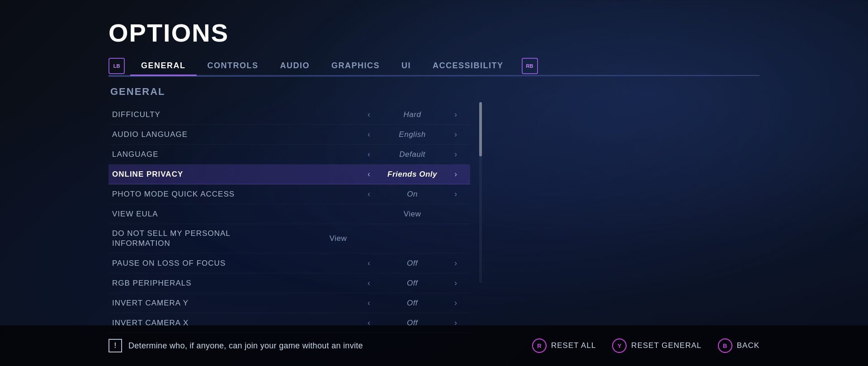 The image size is (868, 366). I want to click on setting-control-photo-mode: ‹ On ›, so click(412, 194).